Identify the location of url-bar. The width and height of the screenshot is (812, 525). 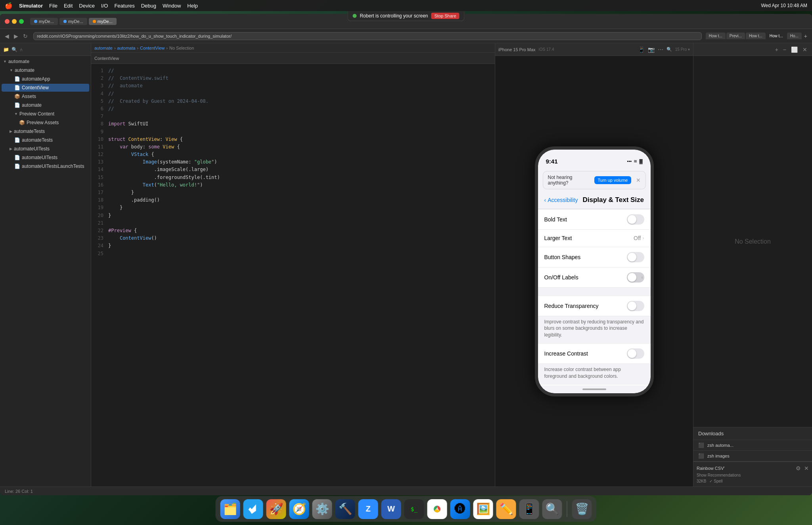
(368, 36).